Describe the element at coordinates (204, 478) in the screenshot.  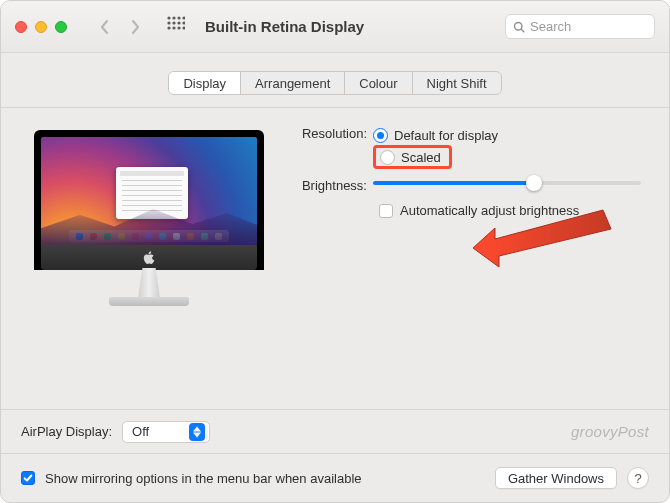
I see `mirroring-label: Show mirroring options in the menu bar w…` at that location.